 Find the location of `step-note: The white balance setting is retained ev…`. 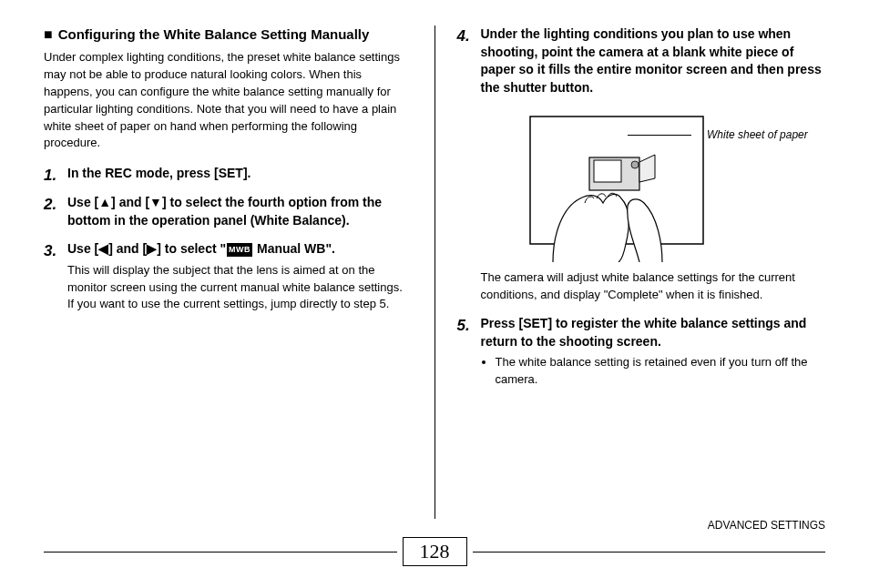

step-note: The white balance setting is retained ev… is located at coordinates (654, 371).